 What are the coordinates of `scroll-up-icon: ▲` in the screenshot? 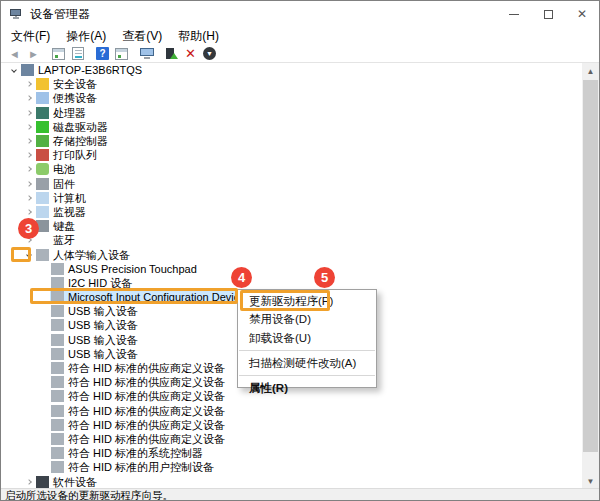 It's located at (590, 71).